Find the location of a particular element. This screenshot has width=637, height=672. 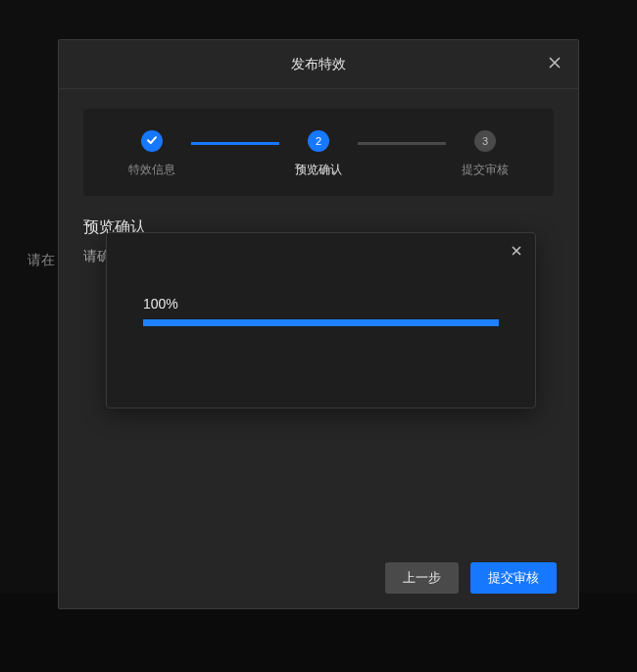

modal-title: 发布特效 is located at coordinates (318, 65).